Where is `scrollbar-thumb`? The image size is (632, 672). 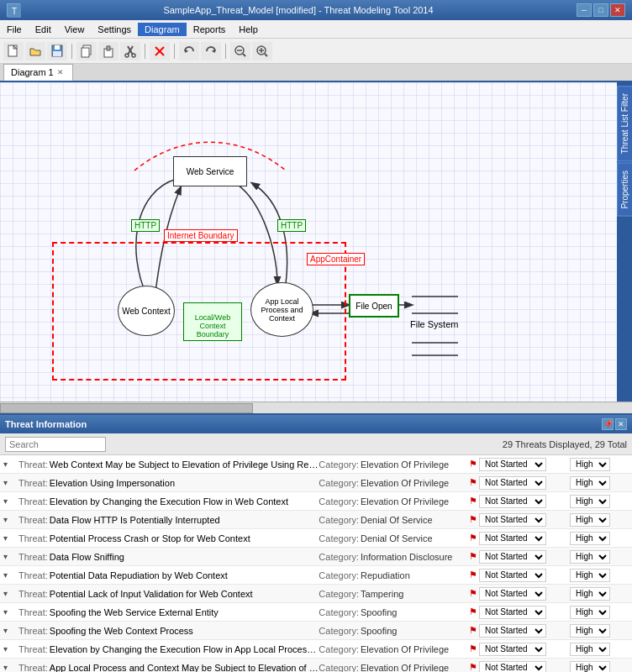
scrollbar-thumb is located at coordinates (126, 408).